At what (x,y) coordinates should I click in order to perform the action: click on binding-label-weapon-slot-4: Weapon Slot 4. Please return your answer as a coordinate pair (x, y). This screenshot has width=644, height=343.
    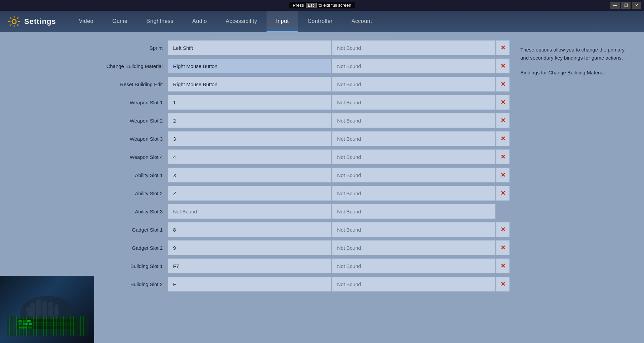
    Looking at the image, I should click on (131, 157).